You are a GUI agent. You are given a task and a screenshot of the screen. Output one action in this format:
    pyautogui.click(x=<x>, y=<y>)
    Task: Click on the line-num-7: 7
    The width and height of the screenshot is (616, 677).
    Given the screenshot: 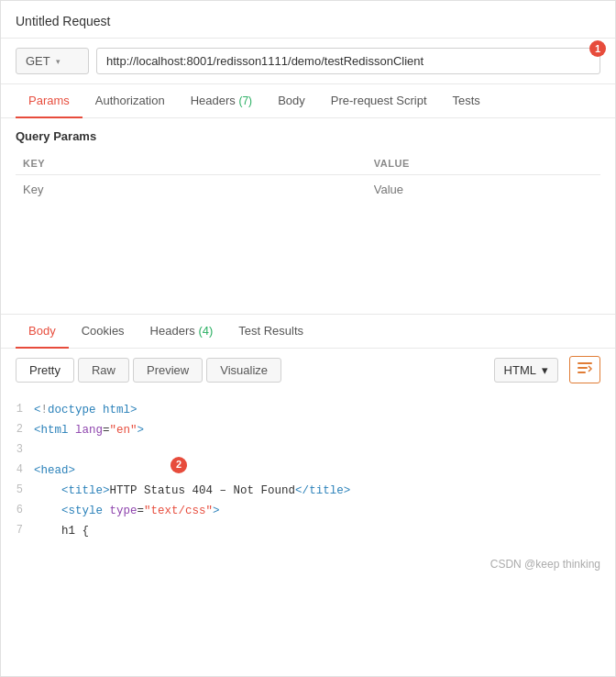 What is the action you would take?
    pyautogui.click(x=17, y=530)
    